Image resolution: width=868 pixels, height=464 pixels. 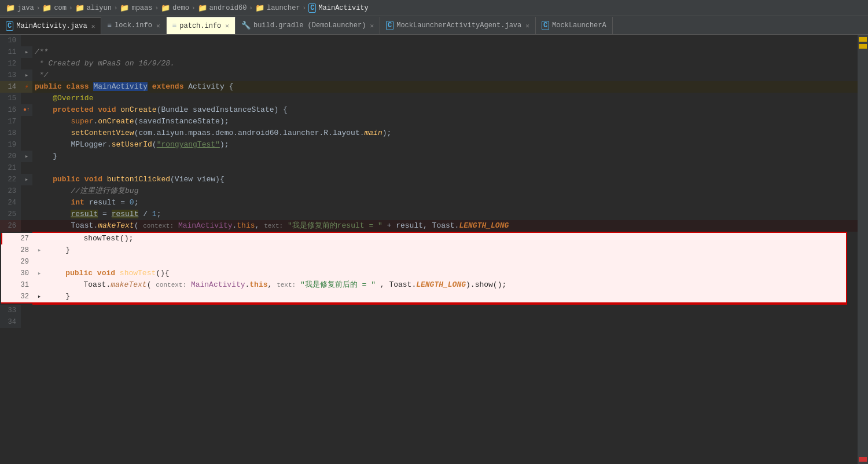 I want to click on line-32: 32 ▸ }, so click(x=440, y=298).